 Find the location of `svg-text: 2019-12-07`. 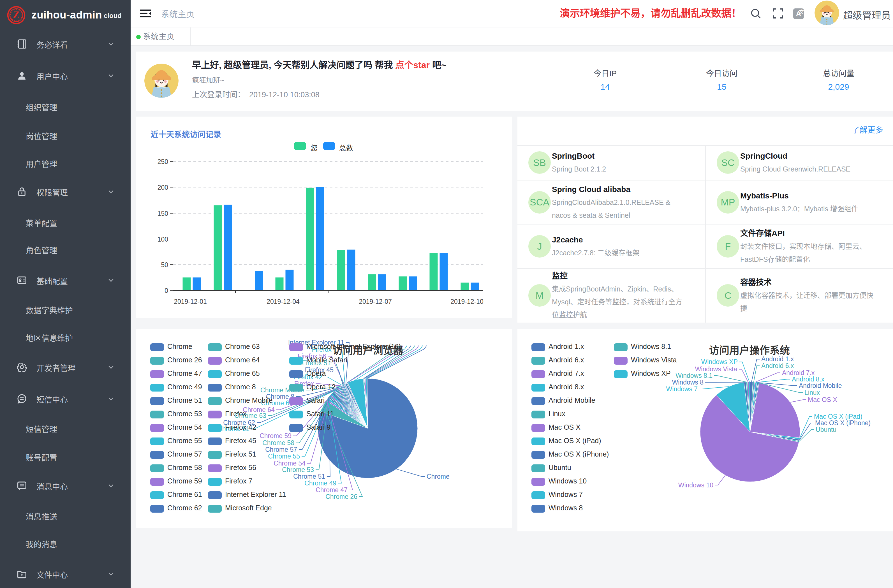

svg-text: 2019-12-07 is located at coordinates (375, 302).